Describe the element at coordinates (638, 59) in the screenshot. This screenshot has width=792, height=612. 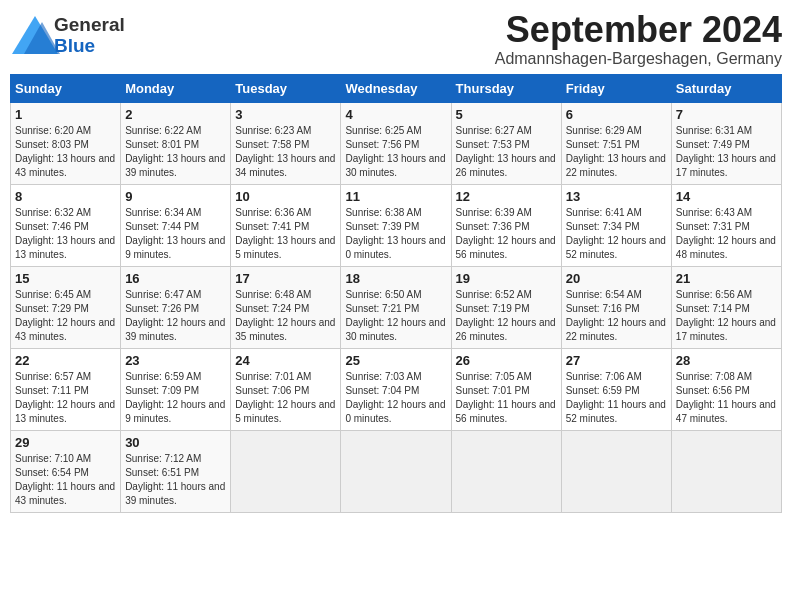
I see `page-subtitle: Admannshagen-Bargeshagen, Germany` at that location.